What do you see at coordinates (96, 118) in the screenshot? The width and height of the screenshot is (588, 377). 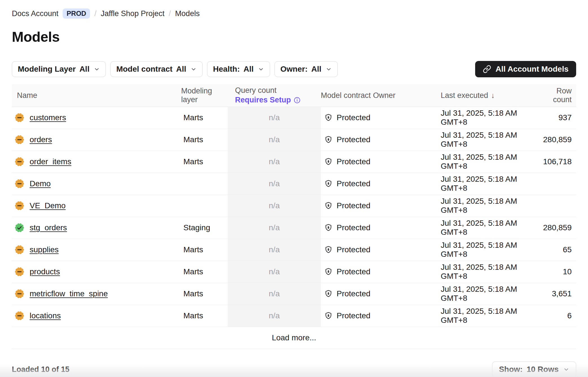 I see `name-cell: customers` at bounding box center [96, 118].